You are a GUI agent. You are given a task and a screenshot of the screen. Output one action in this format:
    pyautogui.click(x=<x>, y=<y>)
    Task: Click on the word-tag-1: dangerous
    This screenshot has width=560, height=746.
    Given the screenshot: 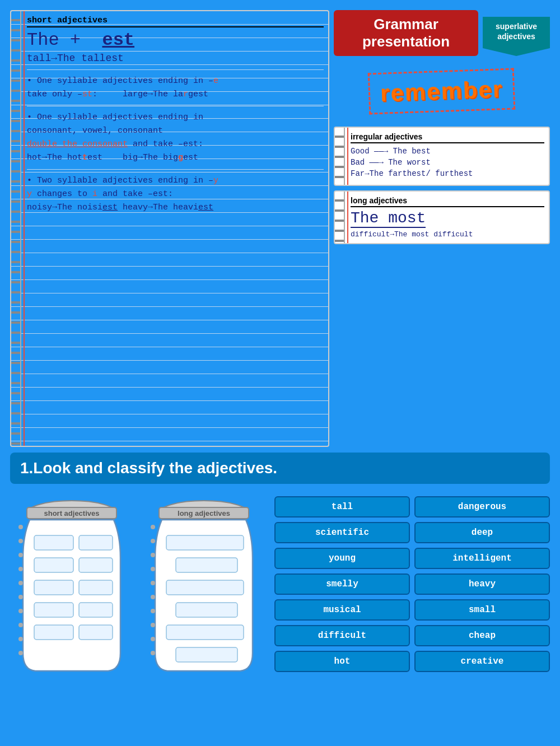 What is the action you would take?
    pyautogui.click(x=482, y=507)
    